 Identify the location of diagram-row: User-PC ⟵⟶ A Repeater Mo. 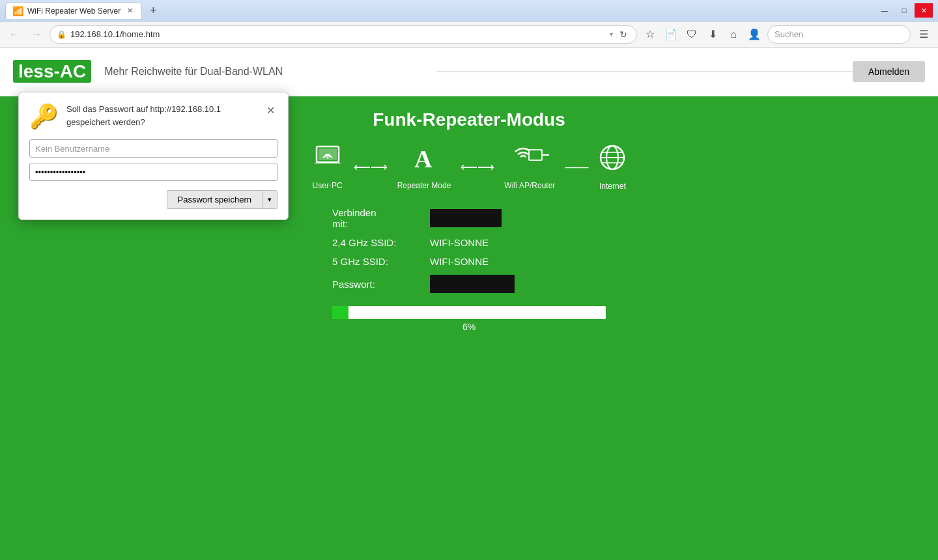
(469, 167).